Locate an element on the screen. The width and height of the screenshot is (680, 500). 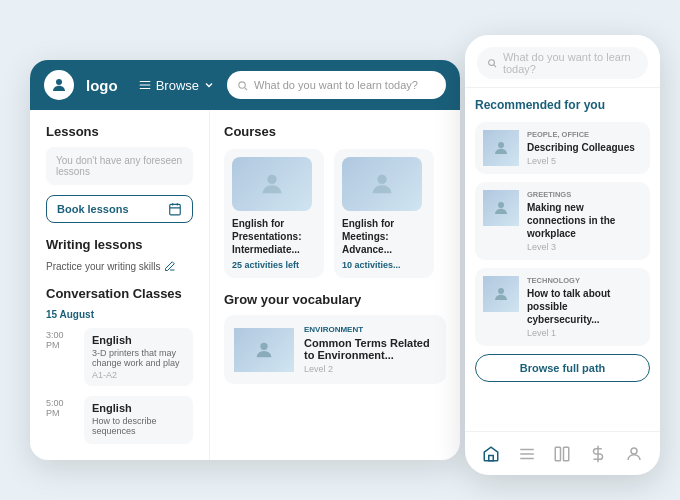
rec-tag-1: PEOPLE, OFFICE is located at coordinates (581, 134).